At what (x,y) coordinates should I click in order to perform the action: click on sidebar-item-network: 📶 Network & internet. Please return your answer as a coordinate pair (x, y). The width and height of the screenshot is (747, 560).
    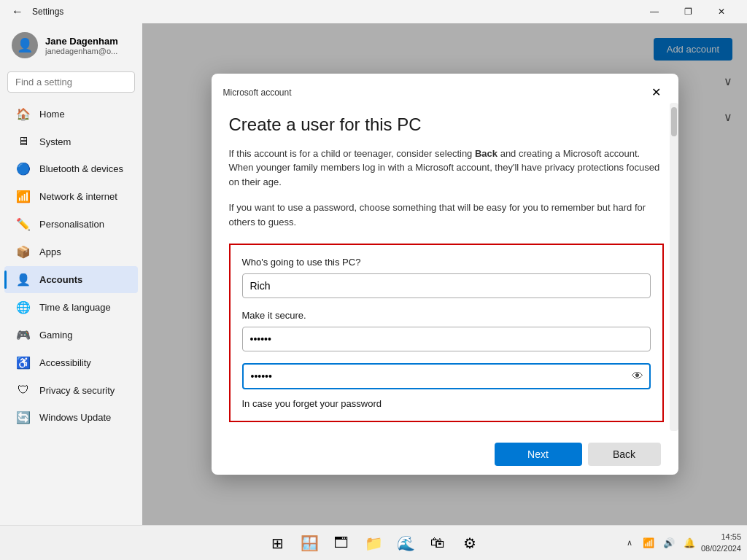
    Looking at the image, I should click on (71, 197).